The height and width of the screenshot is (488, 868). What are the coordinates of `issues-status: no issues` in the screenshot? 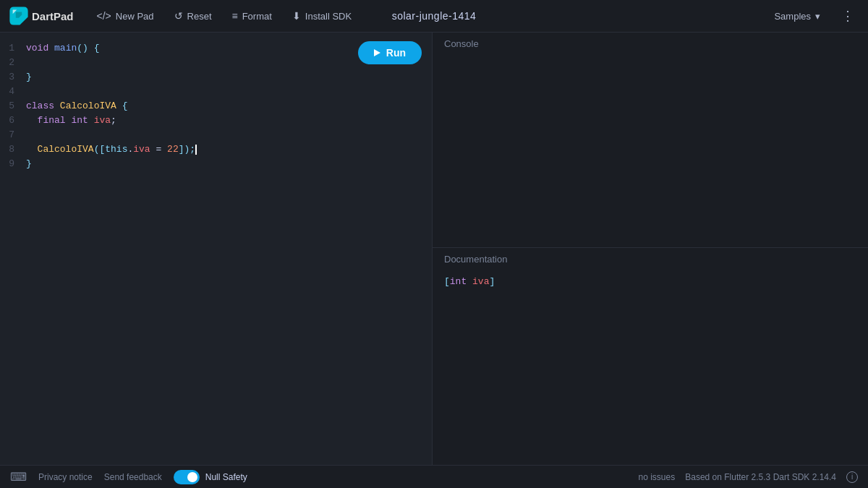 It's located at (657, 477).